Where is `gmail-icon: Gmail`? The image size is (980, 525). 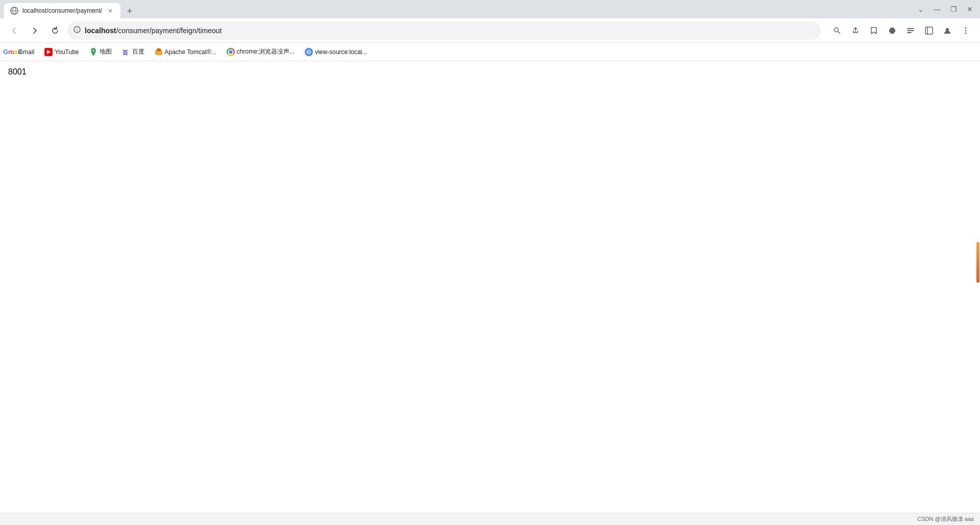
gmail-icon: Gmail is located at coordinates (12, 52).